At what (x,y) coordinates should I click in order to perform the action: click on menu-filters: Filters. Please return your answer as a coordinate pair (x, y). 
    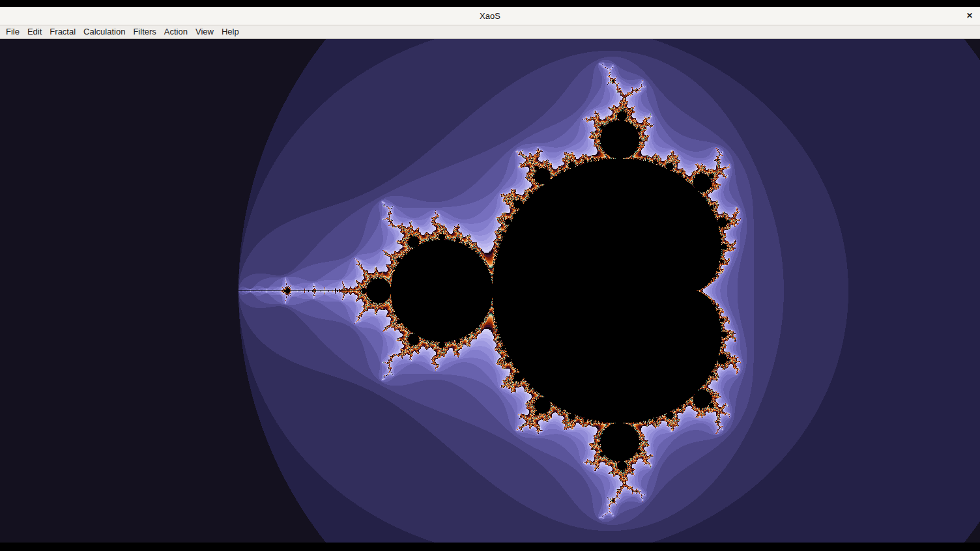
    Looking at the image, I should click on (145, 32).